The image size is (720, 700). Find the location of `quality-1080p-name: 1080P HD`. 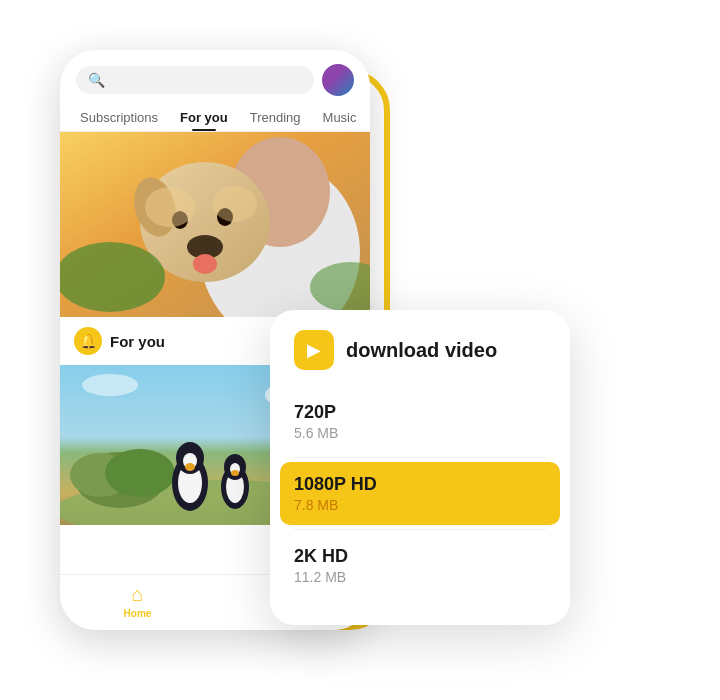

quality-1080p-name: 1080P HD is located at coordinates (420, 484).